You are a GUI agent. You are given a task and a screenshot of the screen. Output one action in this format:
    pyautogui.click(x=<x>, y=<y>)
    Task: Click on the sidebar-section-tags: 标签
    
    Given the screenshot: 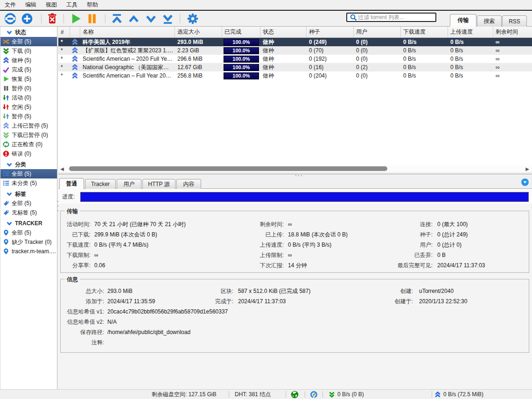 What is the action you would take?
    pyautogui.click(x=29, y=194)
    